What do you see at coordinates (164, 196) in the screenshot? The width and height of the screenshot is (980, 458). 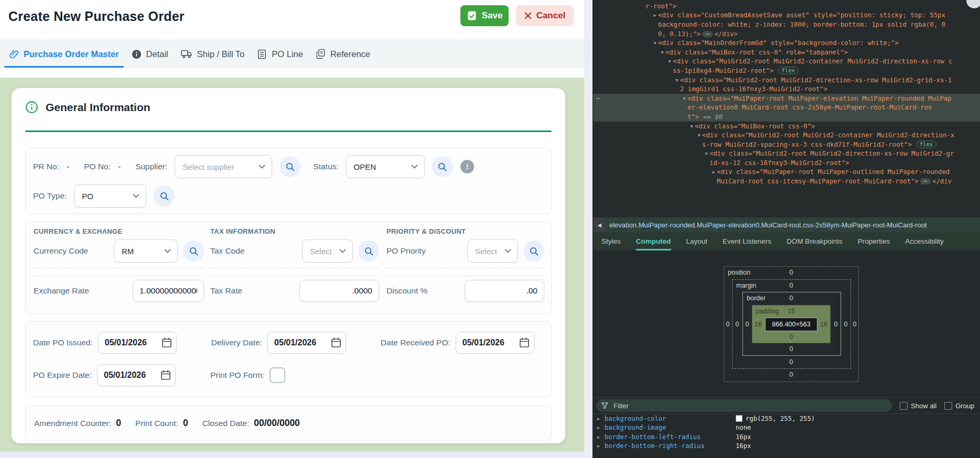 I see `po-type-search-button` at bounding box center [164, 196].